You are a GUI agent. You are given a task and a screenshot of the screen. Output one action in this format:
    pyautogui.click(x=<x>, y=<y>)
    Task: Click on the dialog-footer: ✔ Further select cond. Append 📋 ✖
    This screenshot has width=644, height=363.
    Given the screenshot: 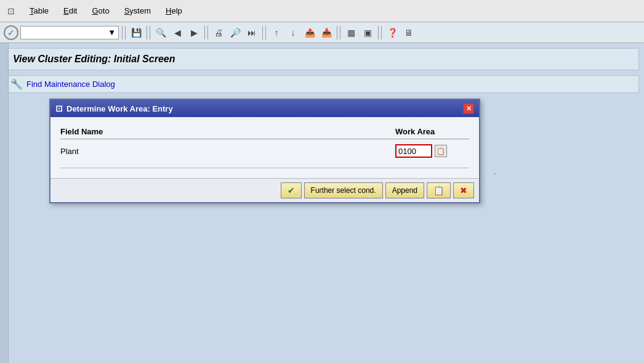 What is the action you would take?
    pyautogui.click(x=265, y=190)
    